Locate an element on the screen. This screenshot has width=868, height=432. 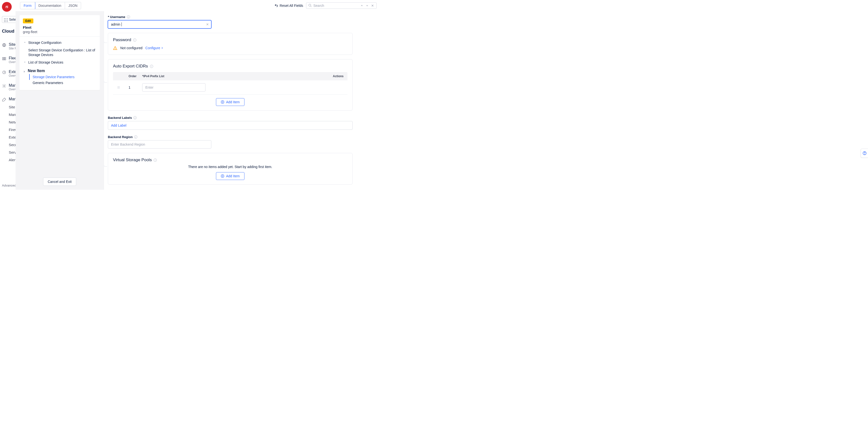
cidrs-row: 1 is located at coordinates (230, 88).